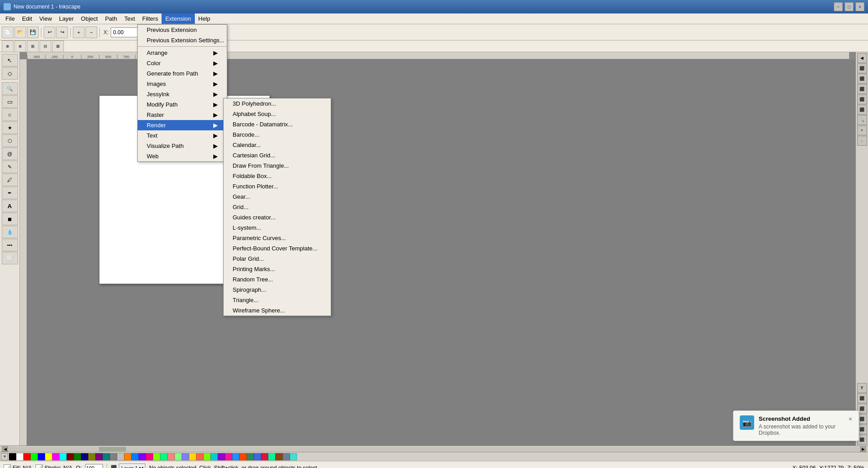  Describe the element at coordinates (862, 130) in the screenshot. I see `right-btn-8: +` at that location.